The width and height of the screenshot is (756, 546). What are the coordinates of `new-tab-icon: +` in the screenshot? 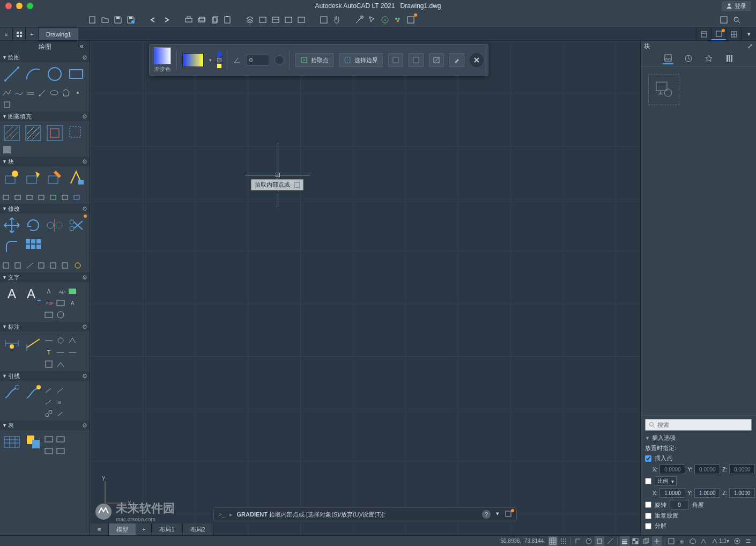 It's located at (32, 34).